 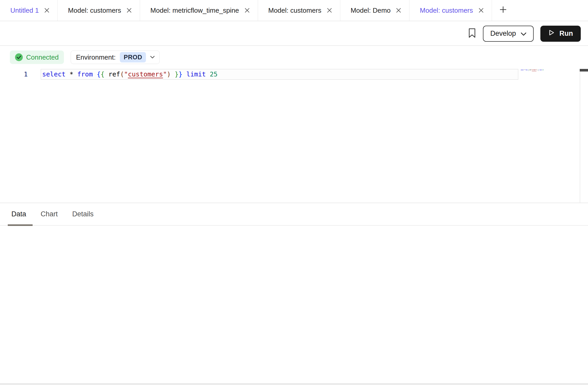 What do you see at coordinates (25, 10) in the screenshot?
I see `tab-label: Untitled 1` at bounding box center [25, 10].